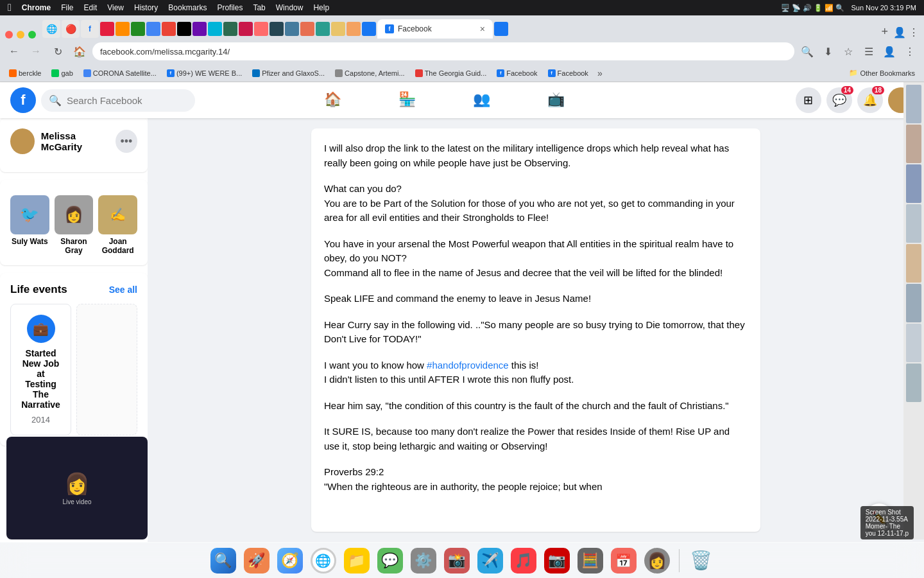  Describe the element at coordinates (556, 100) in the screenshot. I see `nav-watch: 📺` at that location.